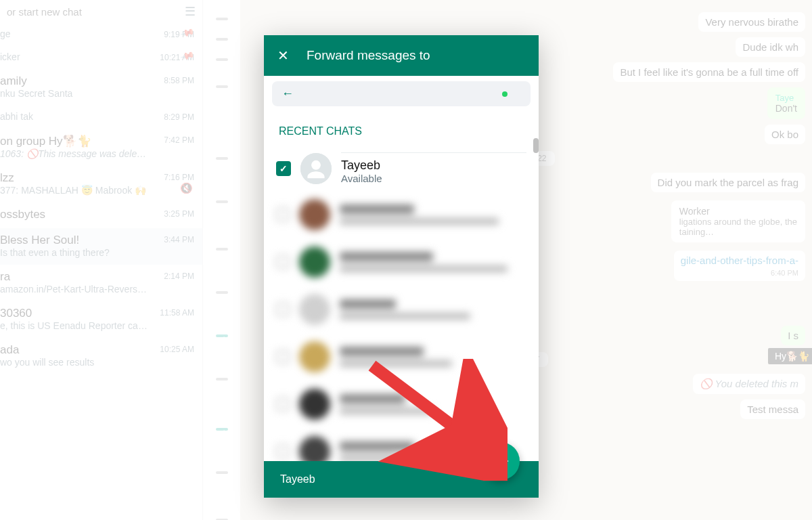 The image size is (812, 520). I want to click on contact-name: Tayeeb, so click(434, 165).